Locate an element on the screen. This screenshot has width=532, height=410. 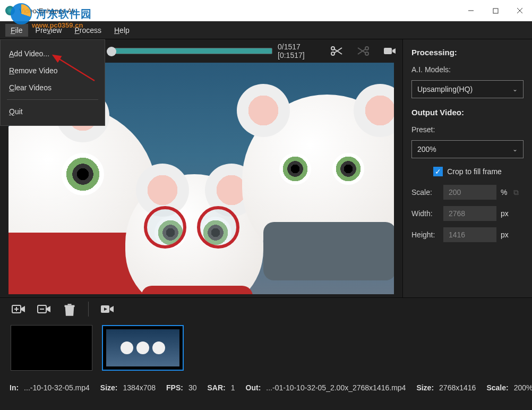
out-label: Out: is located at coordinates (254, 388).